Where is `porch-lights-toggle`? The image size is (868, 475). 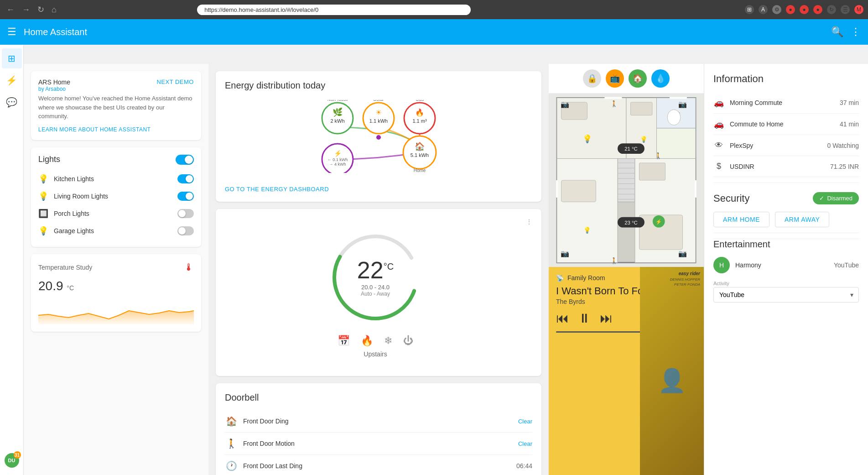 porch-lights-toggle is located at coordinates (186, 214).